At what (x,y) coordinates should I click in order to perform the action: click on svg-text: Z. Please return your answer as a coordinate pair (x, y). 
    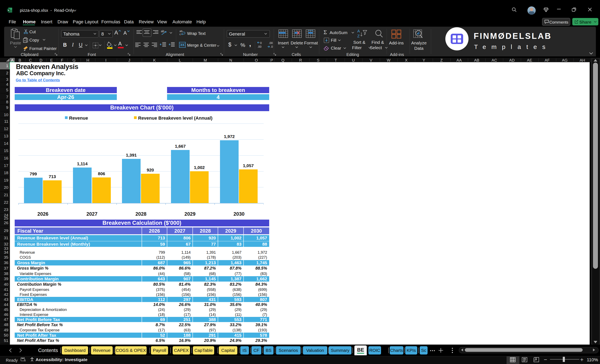
    Looking at the image, I should click on (358, 36).